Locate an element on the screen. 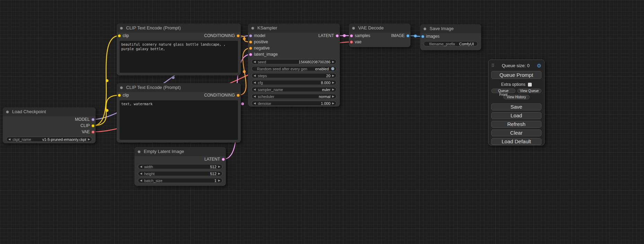  node-title: Empty Latent Image is located at coordinates (164, 152).